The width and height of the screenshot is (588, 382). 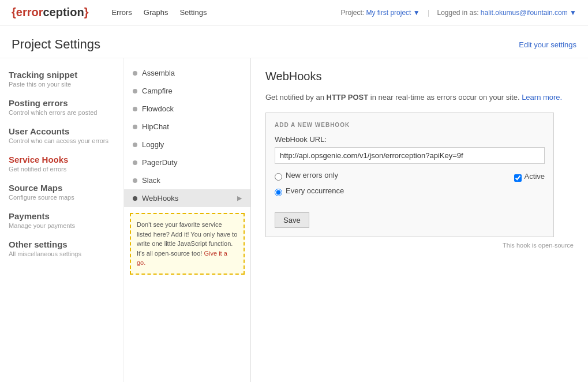 What do you see at coordinates (187, 180) in the screenshot?
I see `service-slack: Slack` at bounding box center [187, 180].